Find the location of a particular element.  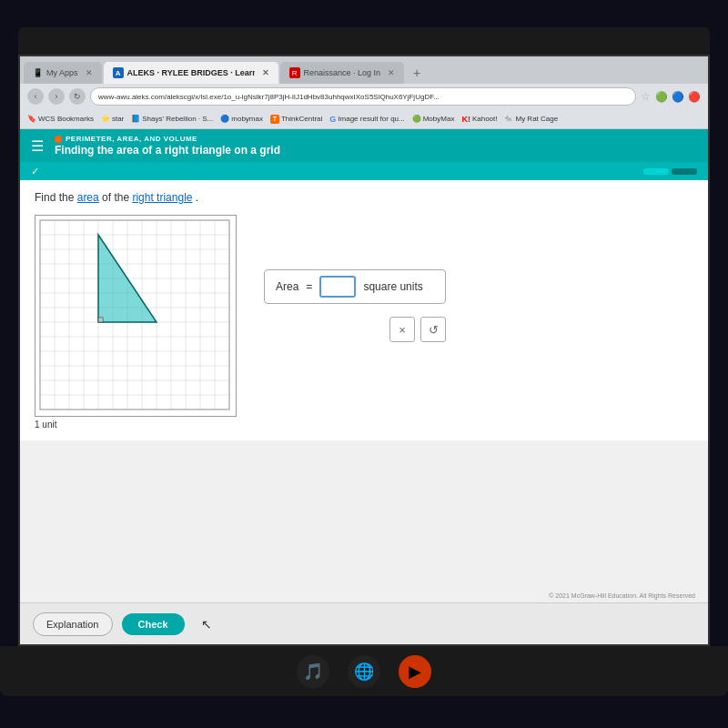

progress-row: ✓ is located at coordinates (364, 171).